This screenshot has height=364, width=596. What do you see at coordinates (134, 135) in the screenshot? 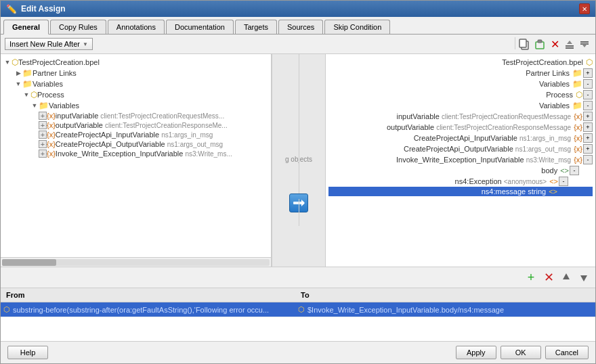
I see `tree-label-createapi-in: CreateProjectApi_InputVariable ns1:args_…` at bounding box center [134, 135].